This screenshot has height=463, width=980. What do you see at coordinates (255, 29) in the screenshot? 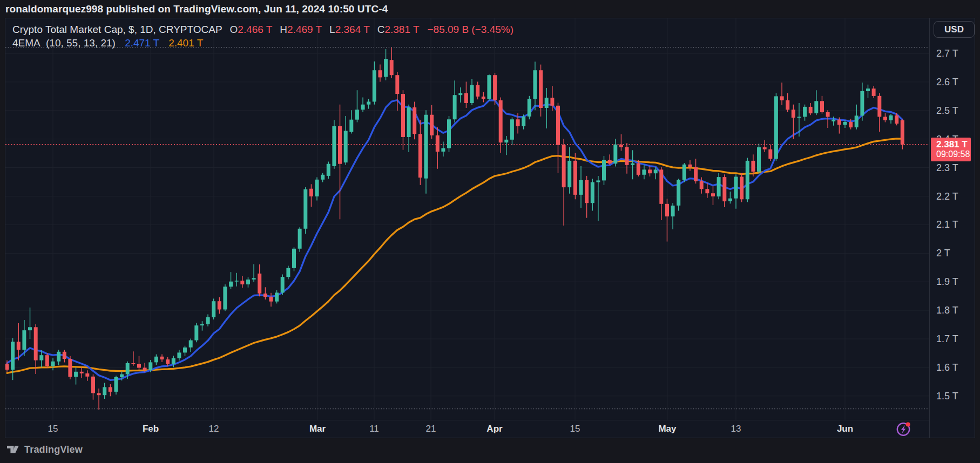
I see `ohlc-open-value: 2.466 T` at bounding box center [255, 29].